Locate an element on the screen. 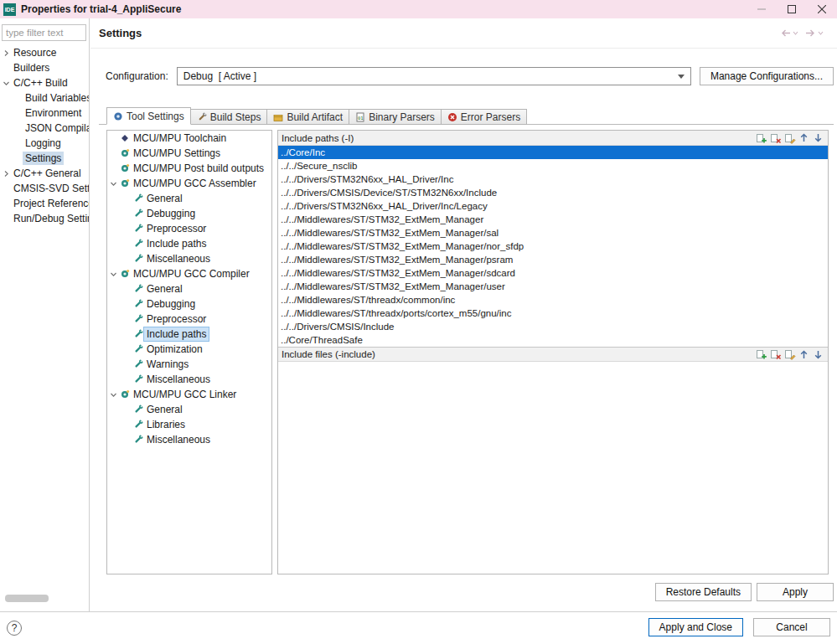 This screenshot has width=837, height=644. sidebar-item-logging: Logging is located at coordinates (44, 143).